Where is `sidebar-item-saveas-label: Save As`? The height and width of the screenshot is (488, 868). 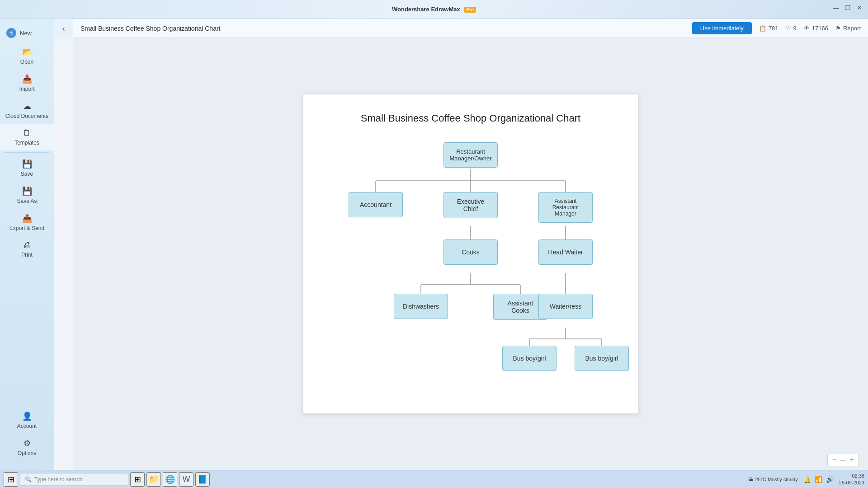
sidebar-item-saveas-label: Save As is located at coordinates (27, 201).